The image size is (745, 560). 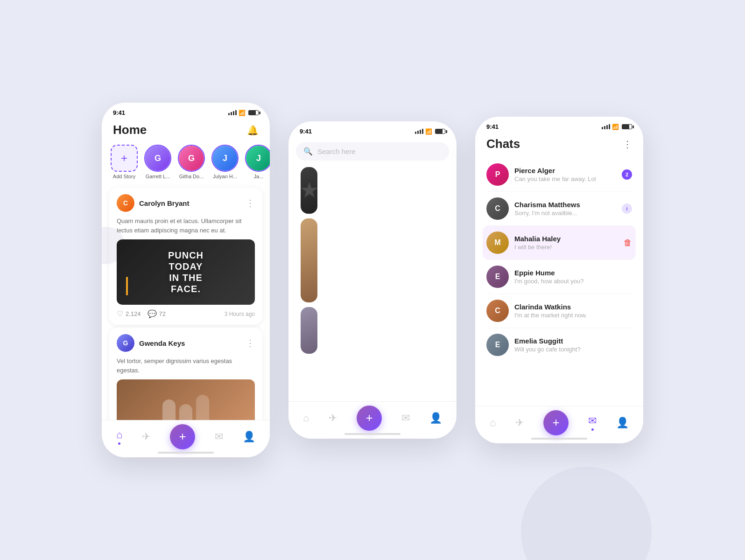 What do you see at coordinates (559, 345) in the screenshot?
I see `chat-emelia: E Emelia Suggitt Will you go cafe tonigh…` at bounding box center [559, 345].